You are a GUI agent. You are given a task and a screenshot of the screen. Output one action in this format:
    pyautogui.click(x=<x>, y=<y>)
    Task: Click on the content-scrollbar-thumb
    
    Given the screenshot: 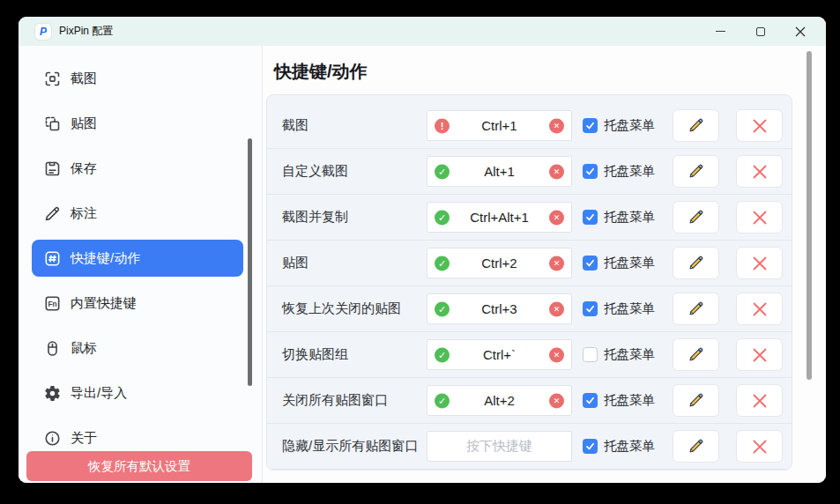 What is the action you would take?
    pyautogui.click(x=809, y=215)
    